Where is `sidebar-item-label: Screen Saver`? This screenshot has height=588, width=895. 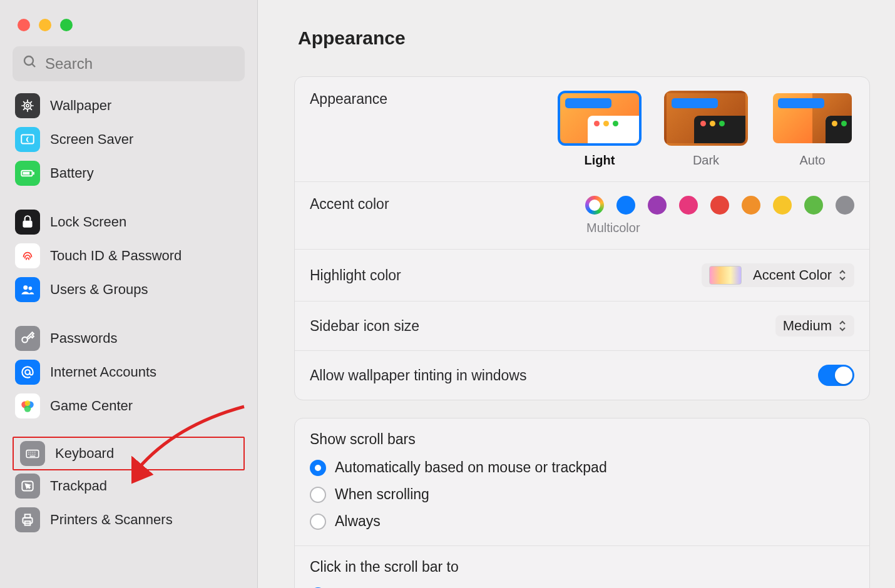 sidebar-item-label: Screen Saver is located at coordinates (91, 139).